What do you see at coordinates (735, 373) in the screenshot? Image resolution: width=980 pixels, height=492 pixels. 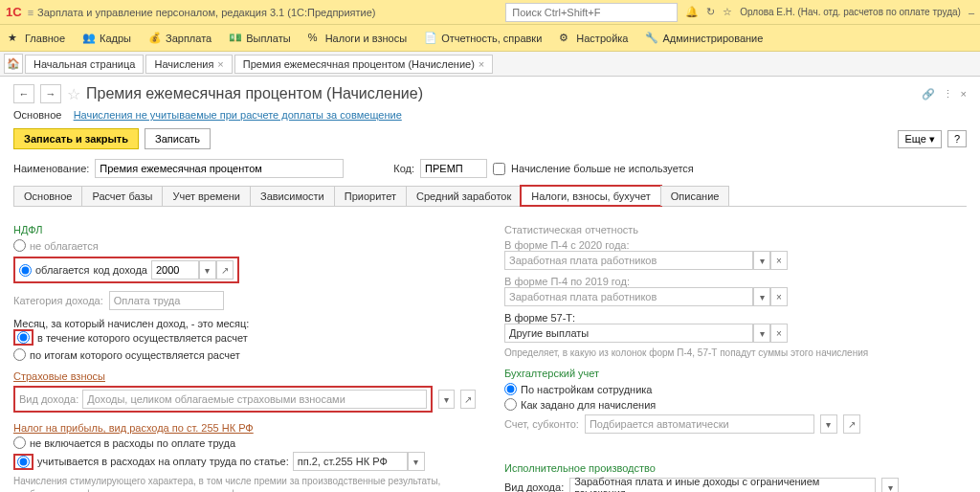 I see `acc-title: Бухгалтерский учет` at bounding box center [735, 373].